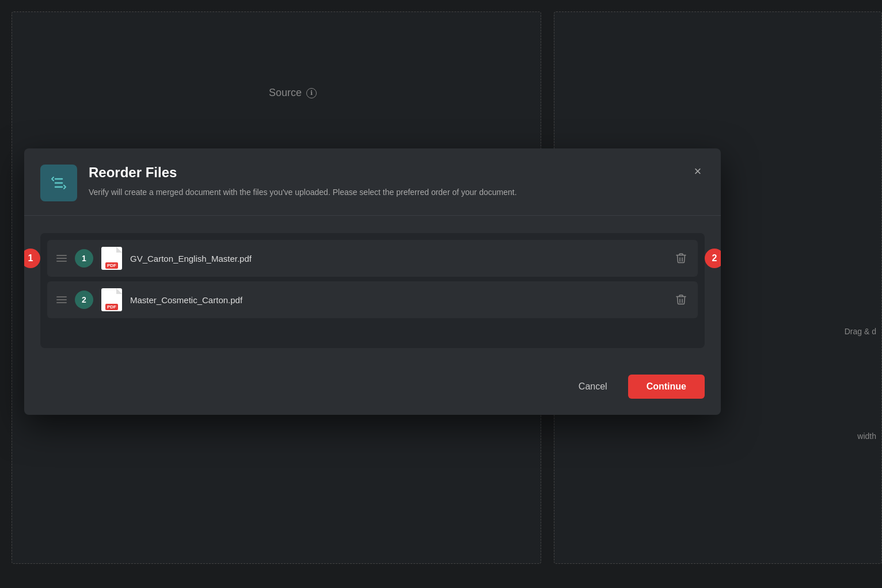  I want to click on file-row-2: 2 PDF Master_Cosmetic_Carton.pdf, so click(372, 300).